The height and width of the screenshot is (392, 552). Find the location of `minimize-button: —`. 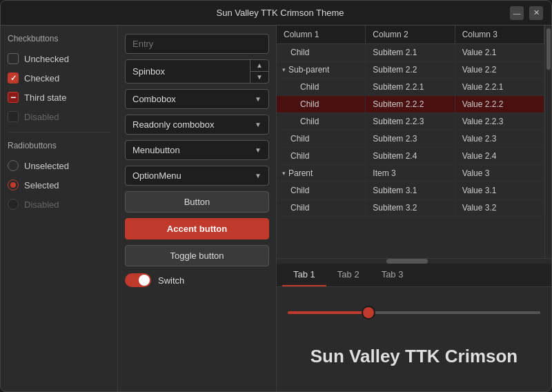

minimize-button: — is located at coordinates (517, 13).